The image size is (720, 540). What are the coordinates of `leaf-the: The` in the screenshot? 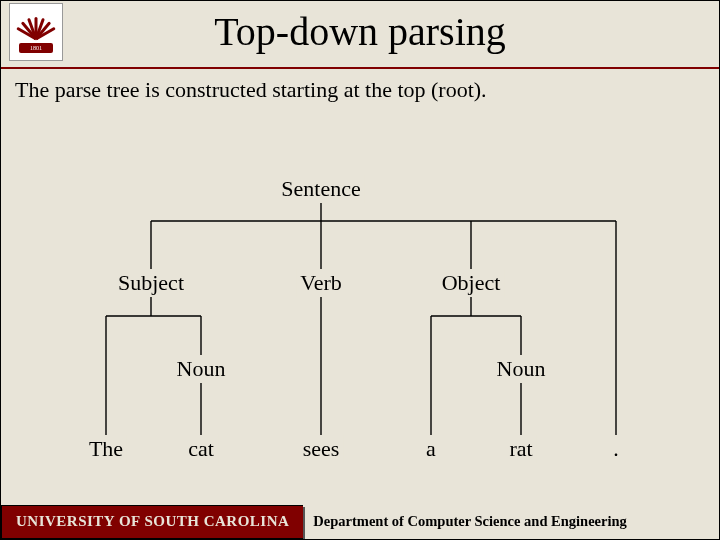 It's located at (106, 449).